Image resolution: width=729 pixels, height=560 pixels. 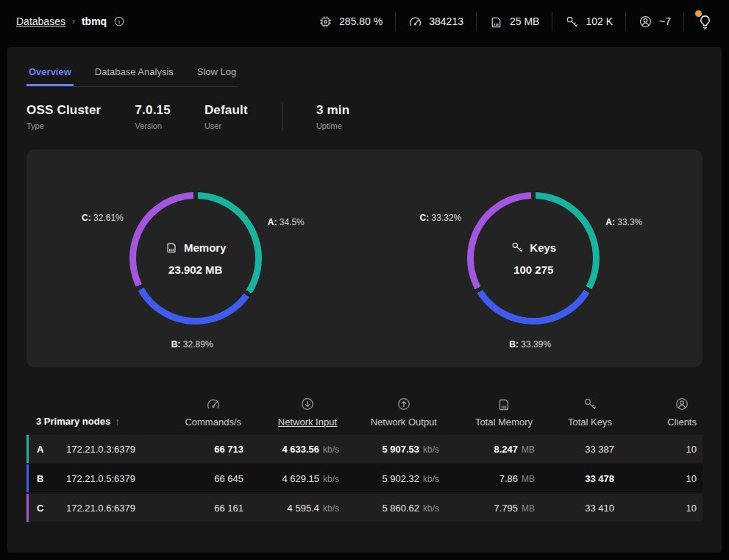 What do you see at coordinates (207, 412) in the screenshot?
I see `column-header: Commands/s` at bounding box center [207, 412].